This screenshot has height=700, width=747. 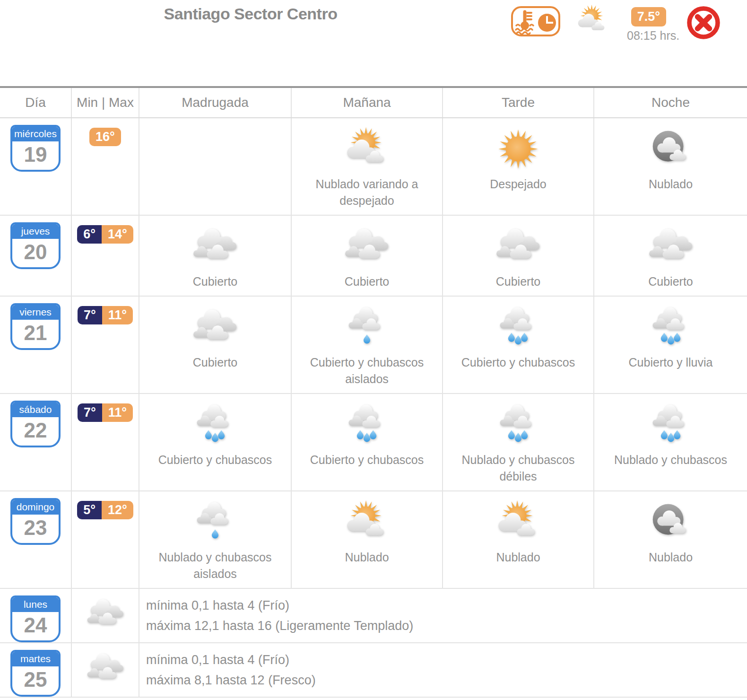 What do you see at coordinates (117, 412) in the screenshot?
I see `max-temp-badge: 11°` at bounding box center [117, 412].